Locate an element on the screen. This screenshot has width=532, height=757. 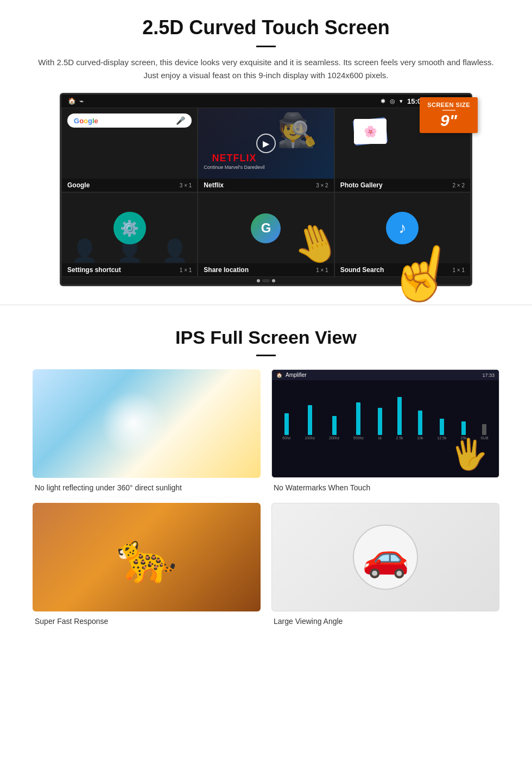
eq-time: 17:33 is located at coordinates (489, 375).